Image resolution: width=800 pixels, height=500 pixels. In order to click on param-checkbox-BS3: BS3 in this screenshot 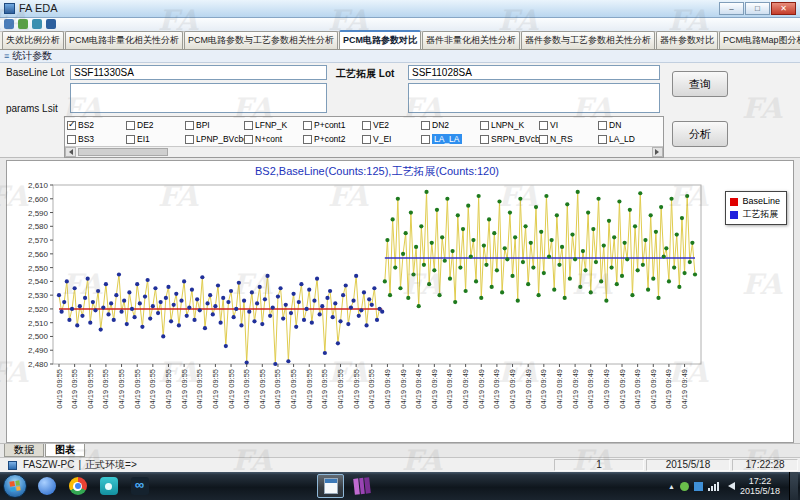, I will do `click(96, 139)`.